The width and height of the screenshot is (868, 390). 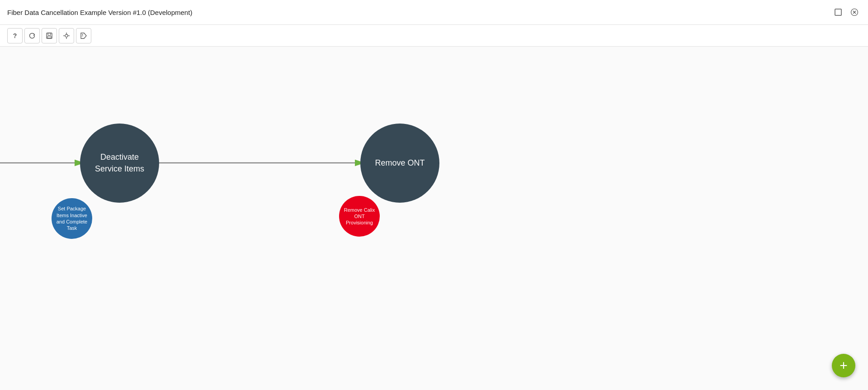 What do you see at coordinates (844, 366) in the screenshot?
I see `add-node-button: +` at bounding box center [844, 366].